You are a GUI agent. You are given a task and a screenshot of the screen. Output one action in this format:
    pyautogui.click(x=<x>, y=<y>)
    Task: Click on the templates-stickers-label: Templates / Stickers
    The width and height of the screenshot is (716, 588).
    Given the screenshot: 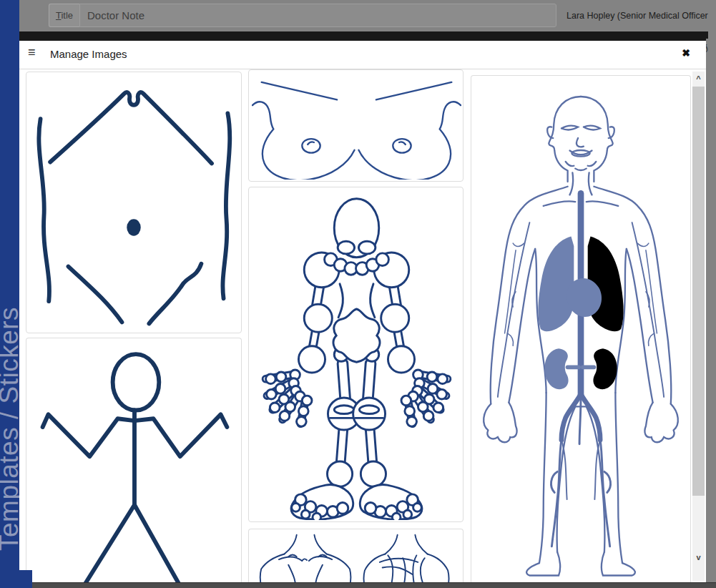 What is the action you would take?
    pyautogui.click(x=10, y=429)
    